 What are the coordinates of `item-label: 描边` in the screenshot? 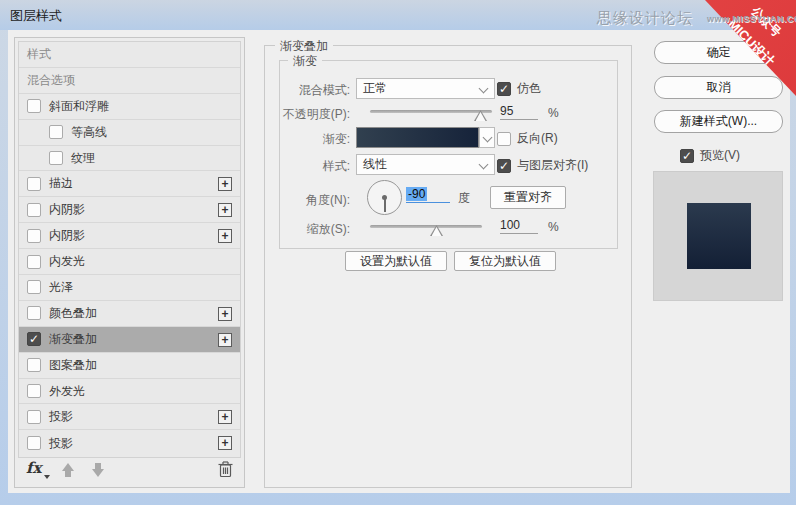 It's located at (61, 184).